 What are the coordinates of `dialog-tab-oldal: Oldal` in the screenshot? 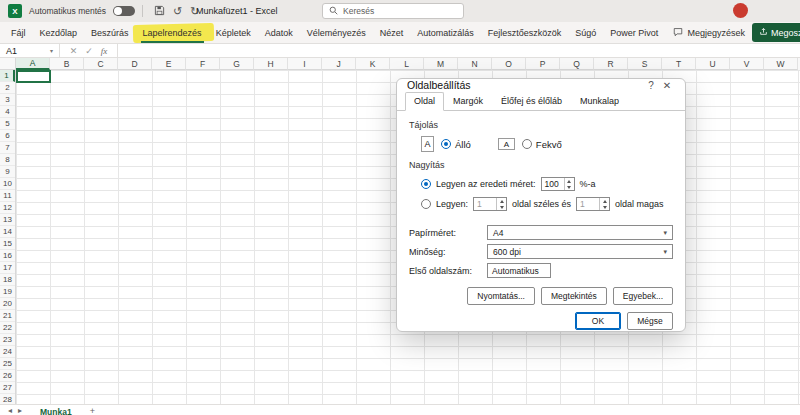 It's located at (424, 102).